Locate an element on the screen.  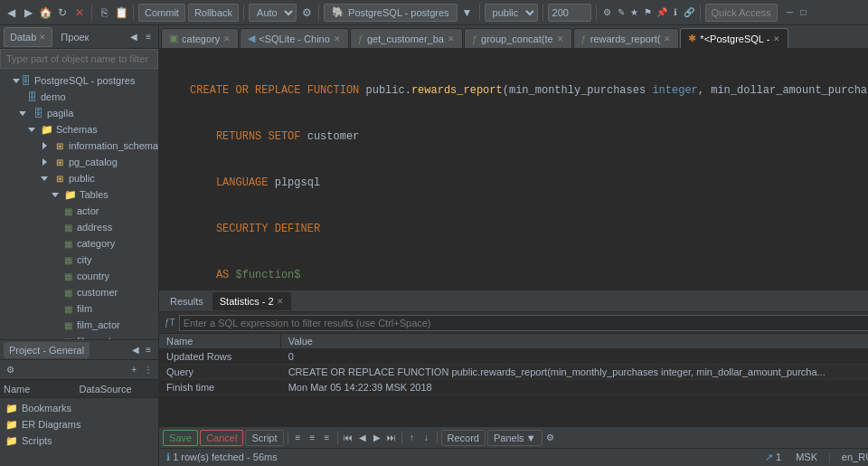
rollback-label: Rollback is located at coordinates (213, 13).